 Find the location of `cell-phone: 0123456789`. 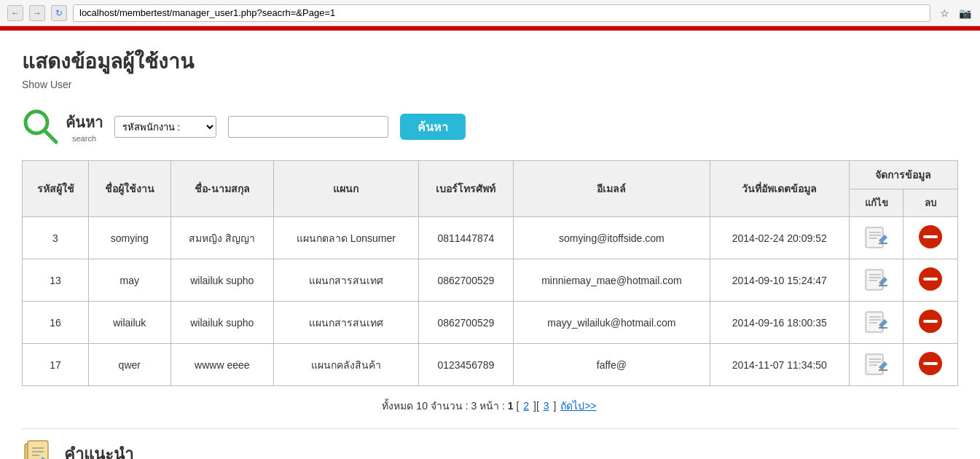

cell-phone: 0123456789 is located at coordinates (466, 365).